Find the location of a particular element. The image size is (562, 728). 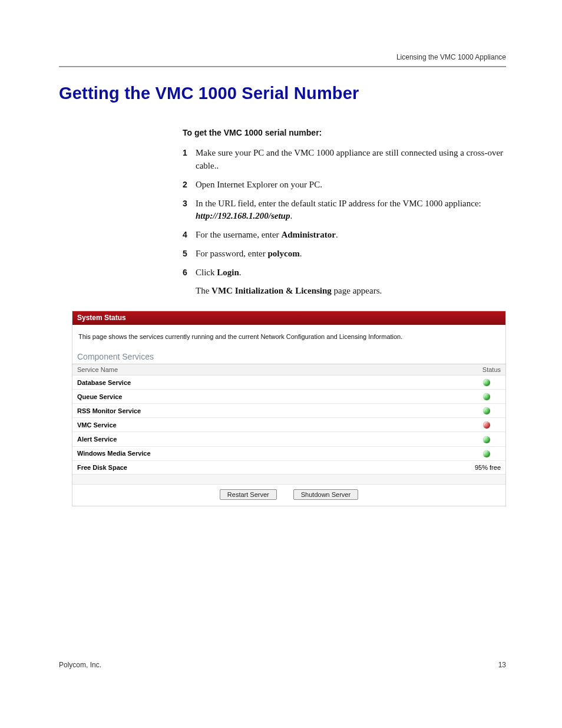

step-3: 3 In the URL field, enter the default st… is located at coordinates (344, 210).